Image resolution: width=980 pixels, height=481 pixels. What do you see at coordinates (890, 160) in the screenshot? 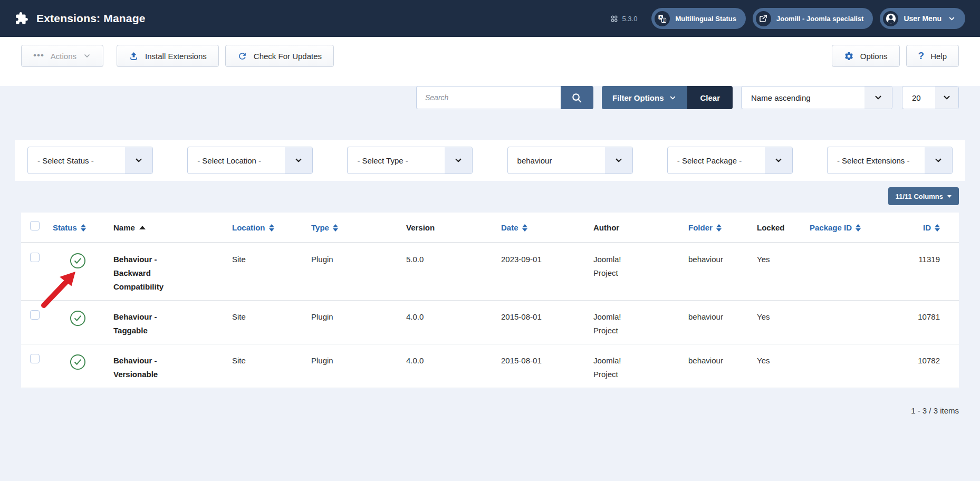
I see `select-extensions-filter: - Select Extensions -` at bounding box center [890, 160].